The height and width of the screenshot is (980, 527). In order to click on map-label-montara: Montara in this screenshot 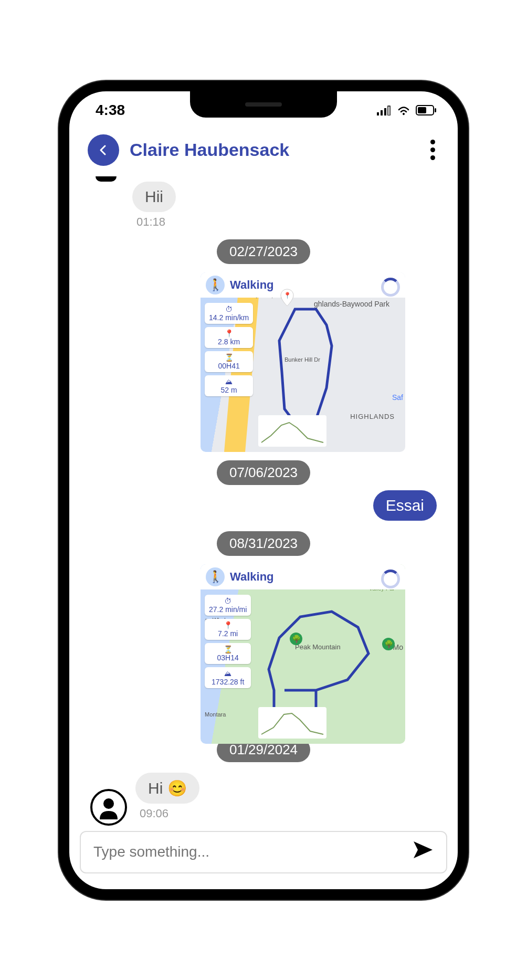, I will do `click(215, 714)`.